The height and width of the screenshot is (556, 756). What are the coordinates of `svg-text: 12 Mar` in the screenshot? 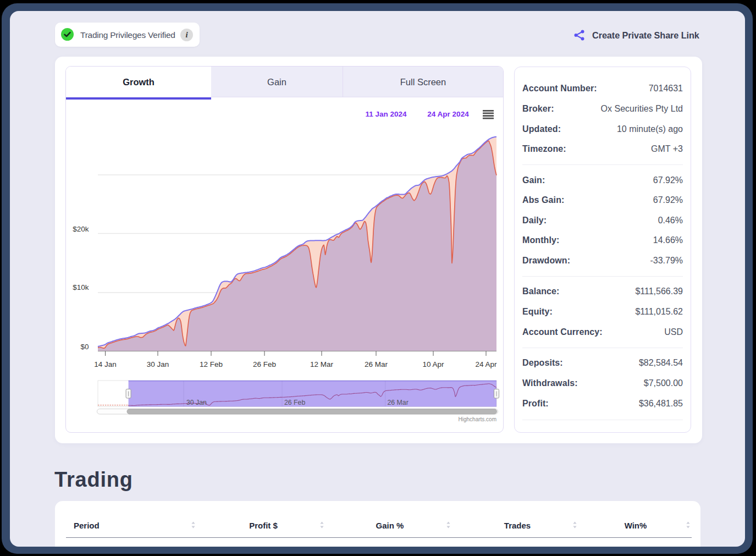 It's located at (322, 364).